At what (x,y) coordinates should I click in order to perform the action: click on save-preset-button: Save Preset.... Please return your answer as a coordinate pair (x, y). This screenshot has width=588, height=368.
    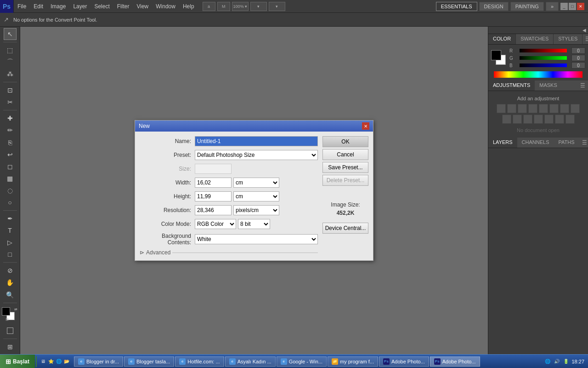
    Looking at the image, I should click on (345, 167).